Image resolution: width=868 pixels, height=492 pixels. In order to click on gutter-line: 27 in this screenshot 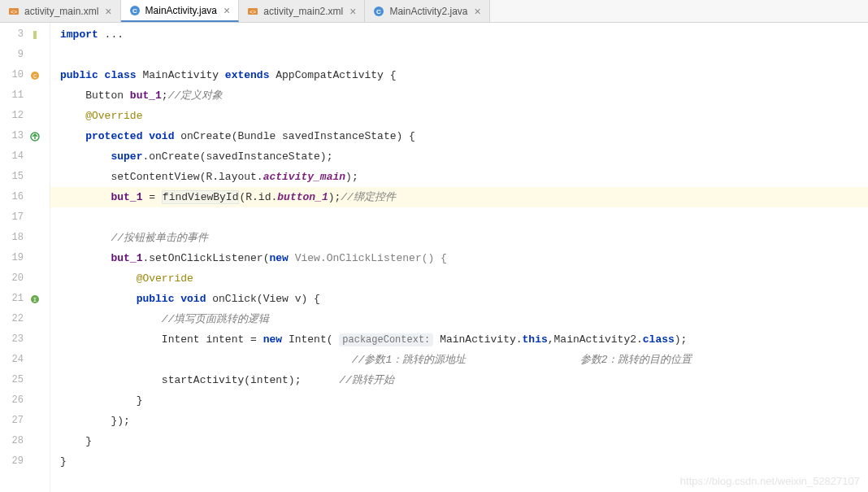, I will do `click(24, 421)`.